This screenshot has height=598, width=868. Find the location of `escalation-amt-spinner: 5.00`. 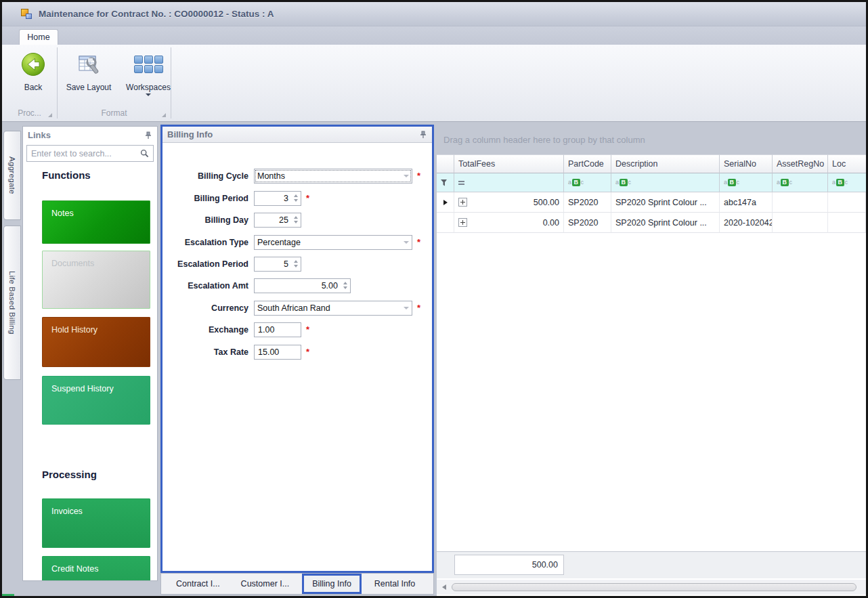

escalation-amt-spinner: 5.00 is located at coordinates (302, 286).